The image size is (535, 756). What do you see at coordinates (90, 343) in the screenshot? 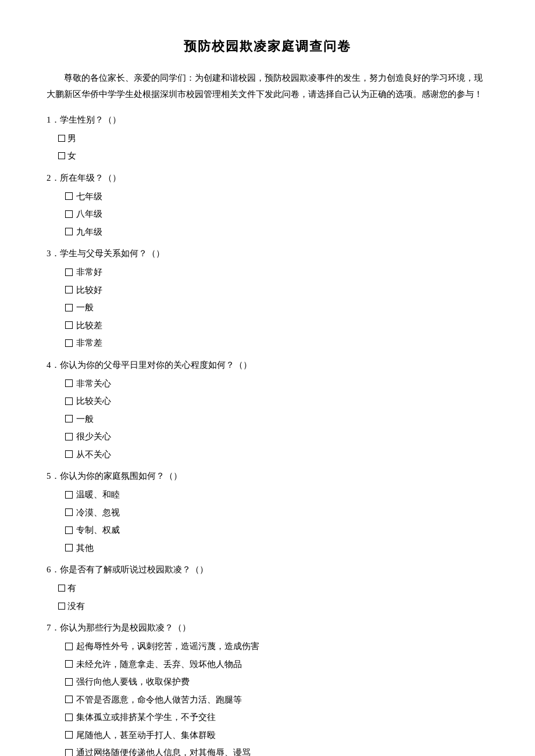
I see `option-label-4: 非常差` at bounding box center [90, 343].